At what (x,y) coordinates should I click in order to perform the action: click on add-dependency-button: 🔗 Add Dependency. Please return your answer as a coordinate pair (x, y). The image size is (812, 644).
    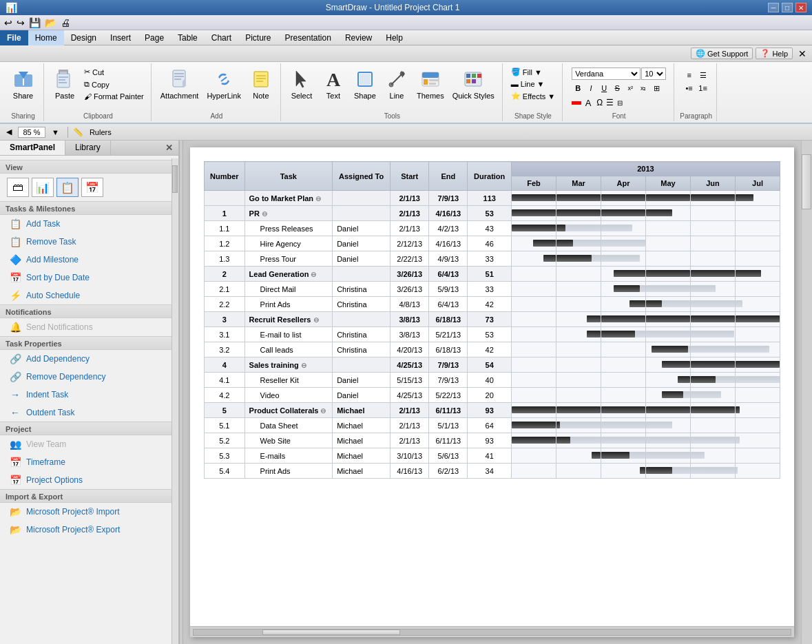
    Looking at the image, I should click on (90, 359).